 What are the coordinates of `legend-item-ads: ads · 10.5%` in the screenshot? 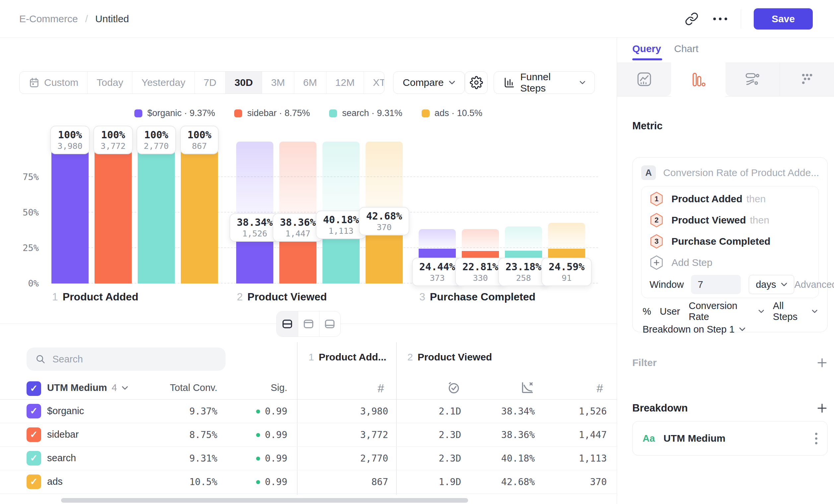 It's located at (452, 113).